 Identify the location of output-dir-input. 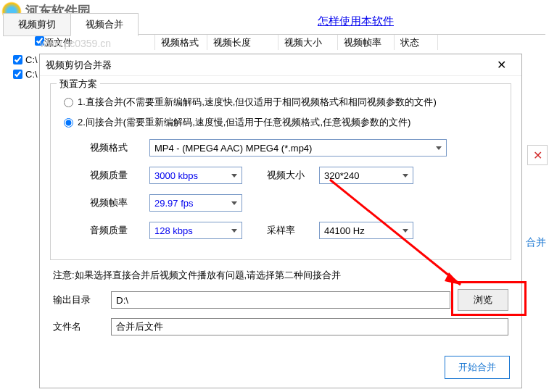
(281, 300).